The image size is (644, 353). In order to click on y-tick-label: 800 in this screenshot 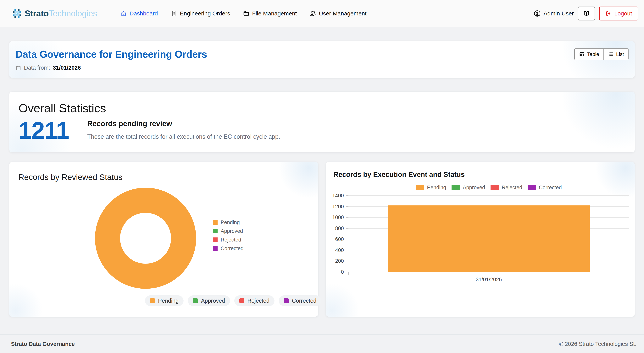, I will do `click(340, 228)`.